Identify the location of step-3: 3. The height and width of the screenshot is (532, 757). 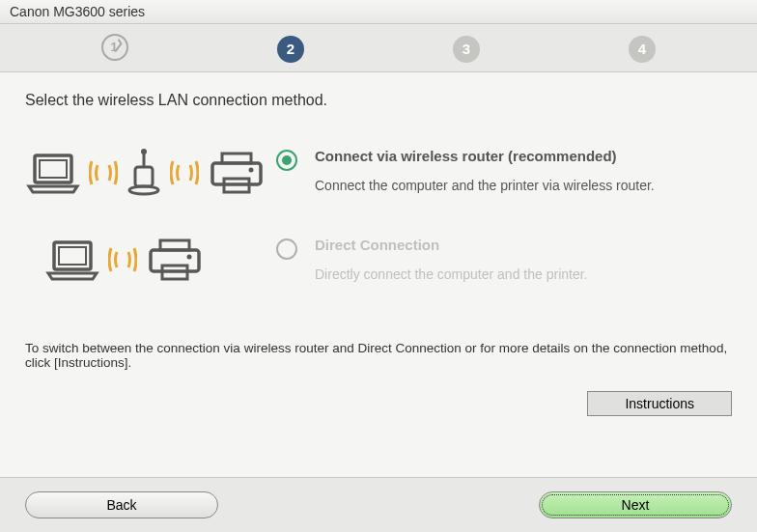
(466, 49).